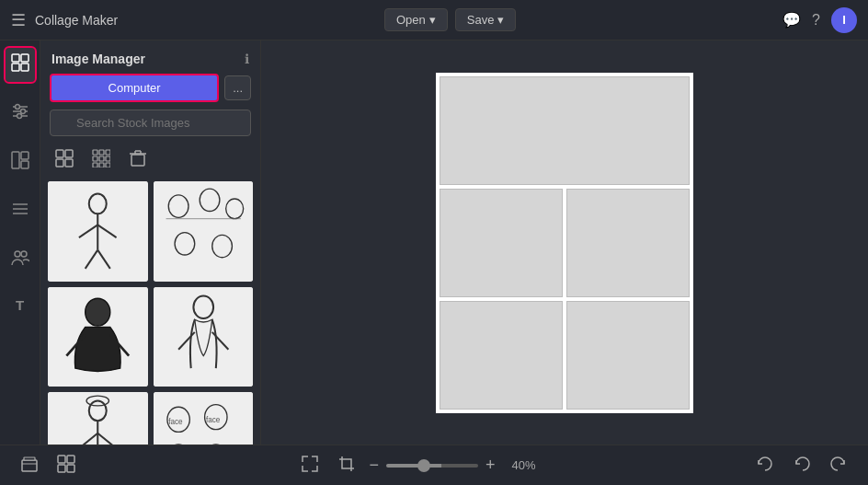  Describe the element at coordinates (151, 313) in the screenshot. I see `image-grid-container: face face` at that location.